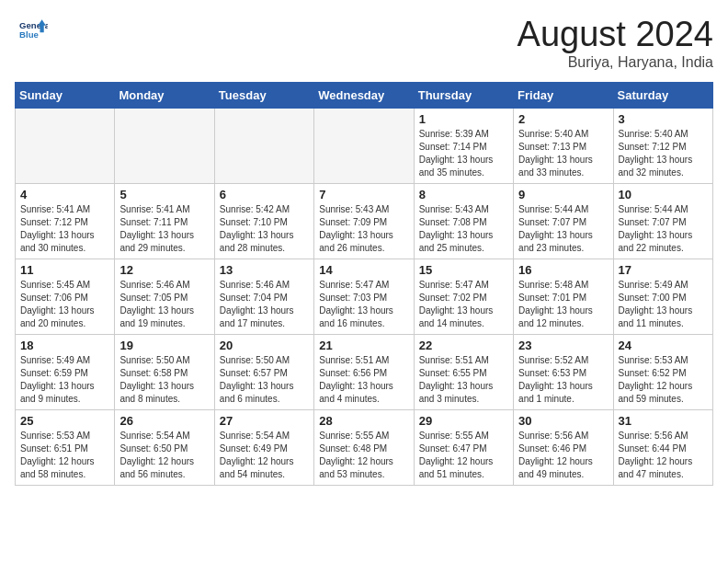 Image resolution: width=728 pixels, height=563 pixels. What do you see at coordinates (364, 448) in the screenshot?
I see `week-row-5: 25Sunrise: 5:53 AM Sunset: 6:51 PM Dayli…` at bounding box center [364, 448].